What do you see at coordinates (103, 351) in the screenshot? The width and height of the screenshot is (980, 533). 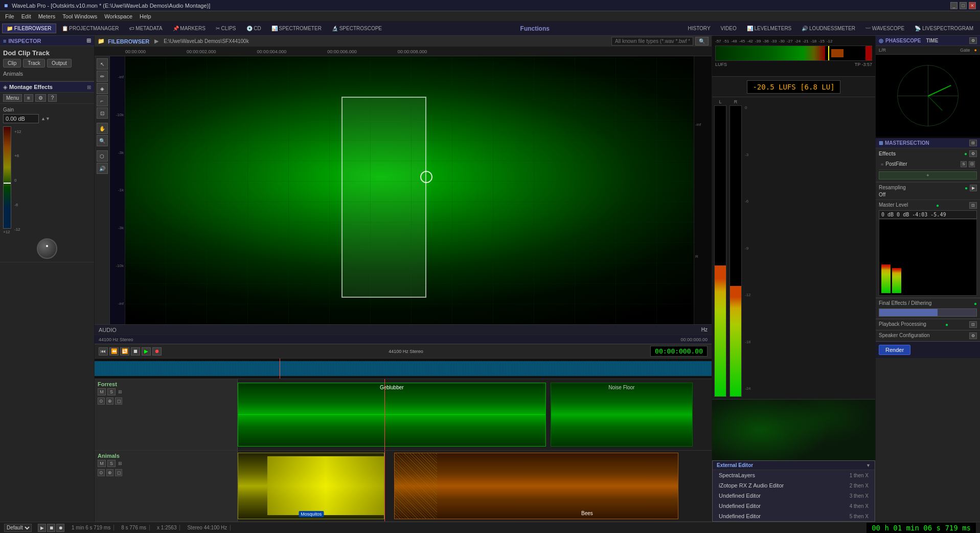 I see `transport-go-start: ⏮` at bounding box center [103, 351].